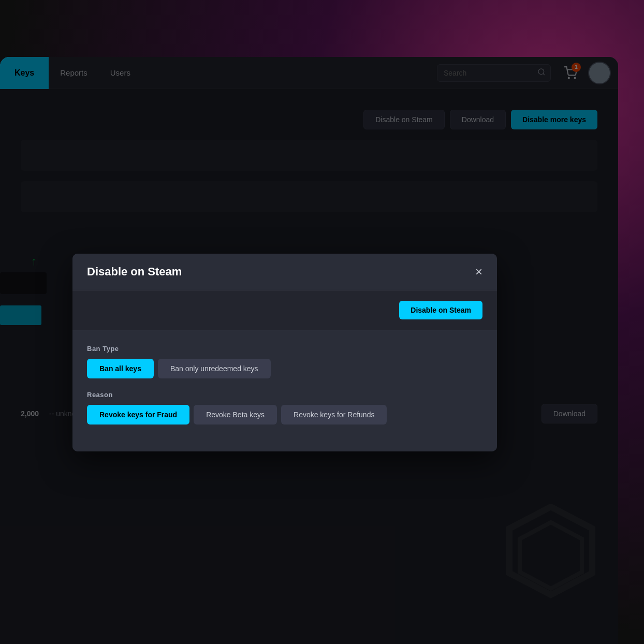 Image resolution: width=644 pixels, height=644 pixels. What do you see at coordinates (120, 369) in the screenshot?
I see `ban-all-keys-button: Ban all keys` at bounding box center [120, 369].